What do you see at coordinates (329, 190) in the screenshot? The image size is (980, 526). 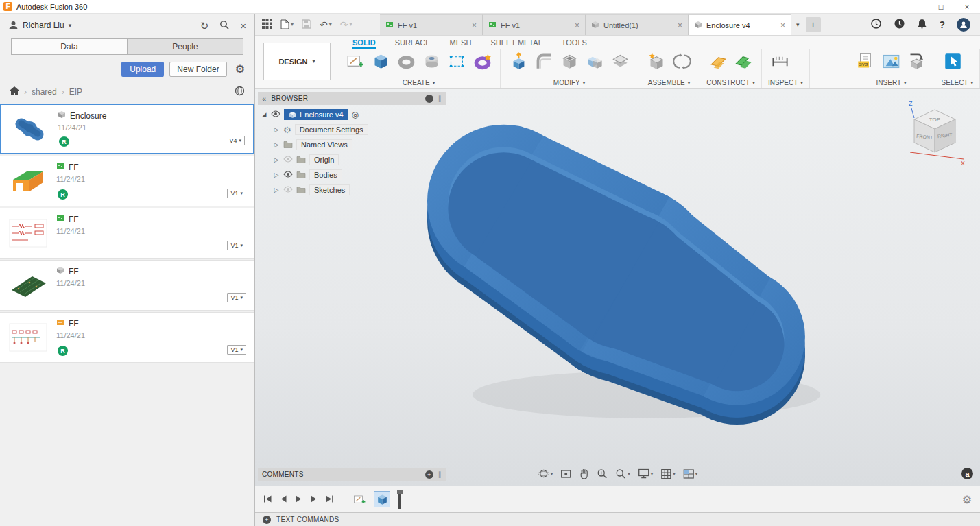 I see `tree-label: Sketches` at bounding box center [329, 190].